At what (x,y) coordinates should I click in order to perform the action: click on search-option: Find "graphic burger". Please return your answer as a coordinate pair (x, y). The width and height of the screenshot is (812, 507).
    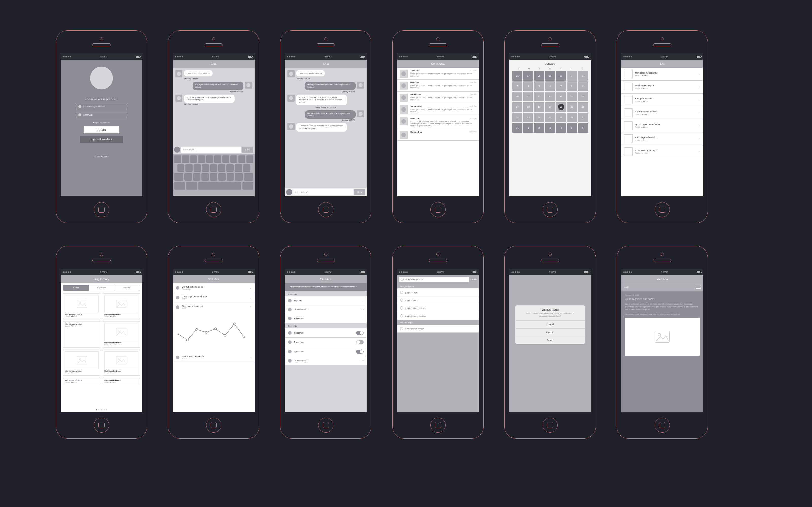
    Looking at the image, I should click on (438, 329).